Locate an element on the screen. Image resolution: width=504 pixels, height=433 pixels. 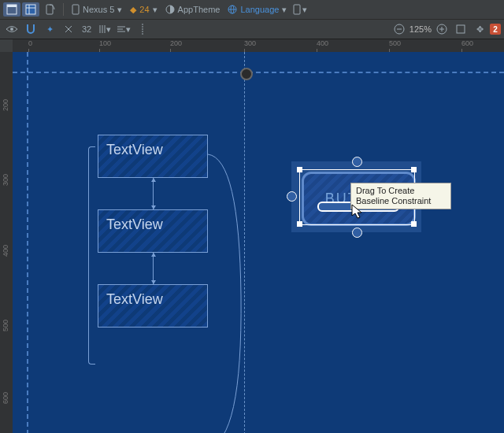
zoom-level: 125% is located at coordinates (421, 29).